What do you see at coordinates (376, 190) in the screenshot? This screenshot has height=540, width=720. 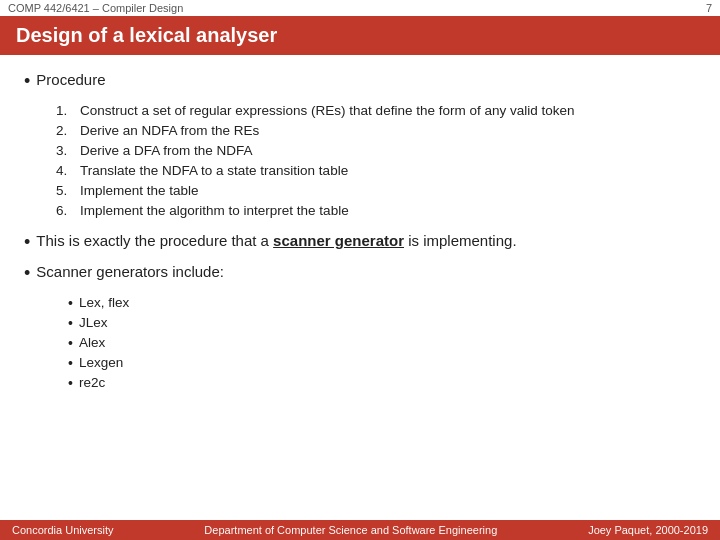 I see `step-5: 5. Implement the table` at bounding box center [376, 190].